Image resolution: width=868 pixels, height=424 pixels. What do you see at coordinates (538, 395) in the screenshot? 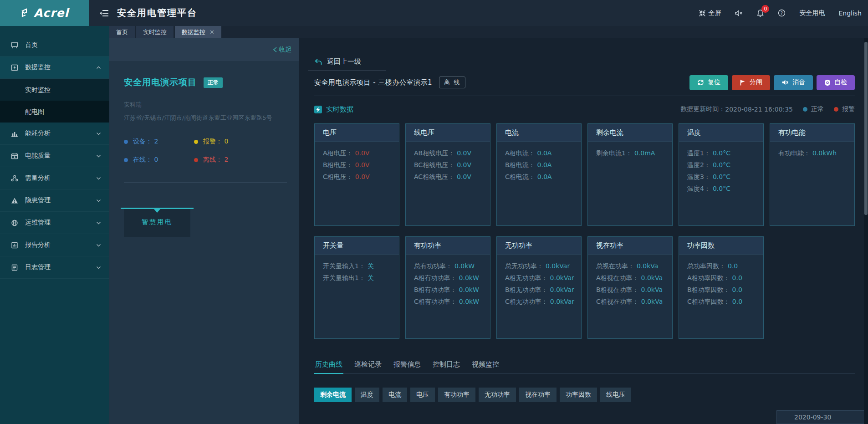
I see `chip-视在功率: 视在功率` at bounding box center [538, 395].